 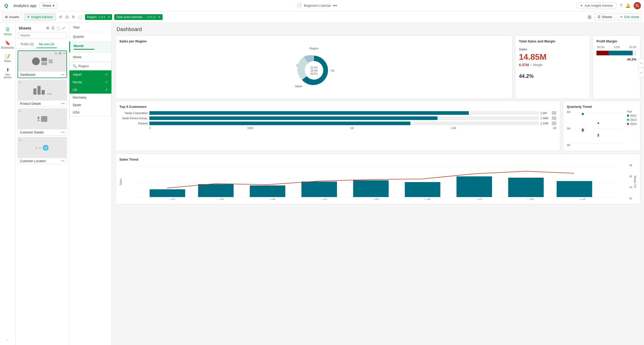 I want to click on avatar: TL, so click(x=637, y=6).